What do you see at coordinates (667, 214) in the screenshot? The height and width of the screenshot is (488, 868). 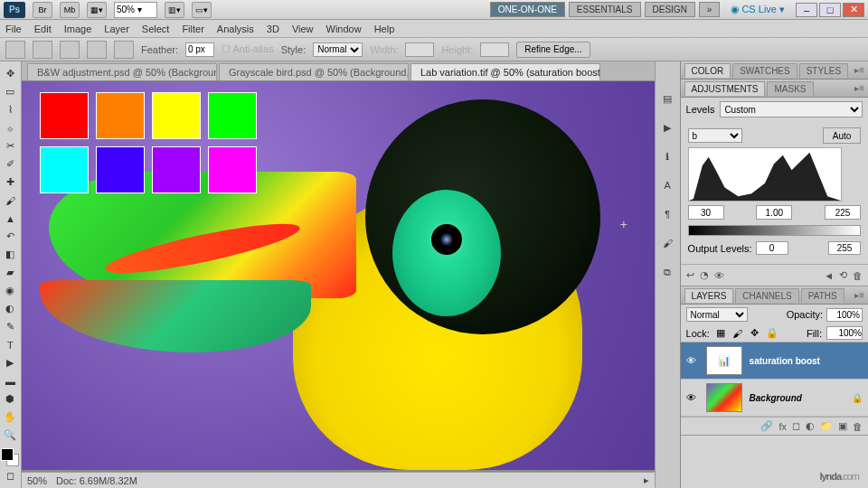 I see `paragraph-panel-icon: ¶` at bounding box center [667, 214].